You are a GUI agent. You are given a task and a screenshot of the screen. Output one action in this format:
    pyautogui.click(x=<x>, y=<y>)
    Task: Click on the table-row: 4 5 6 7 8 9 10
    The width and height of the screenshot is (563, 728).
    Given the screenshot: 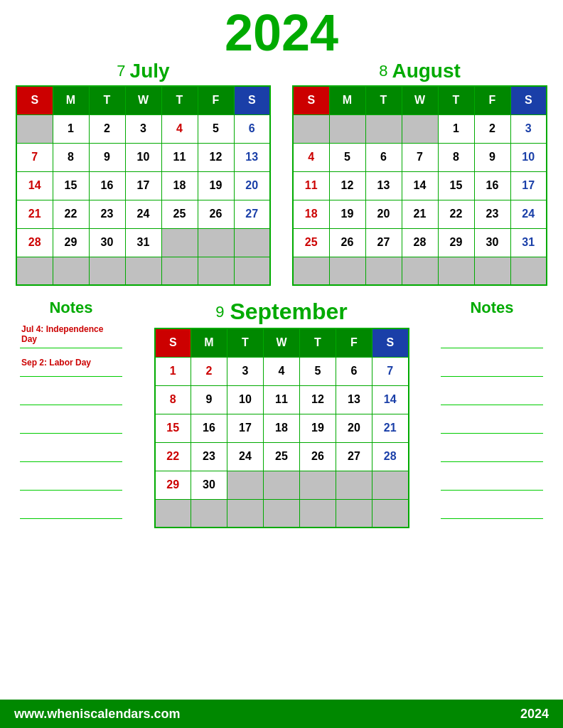 What is the action you would take?
    pyautogui.click(x=419, y=157)
    